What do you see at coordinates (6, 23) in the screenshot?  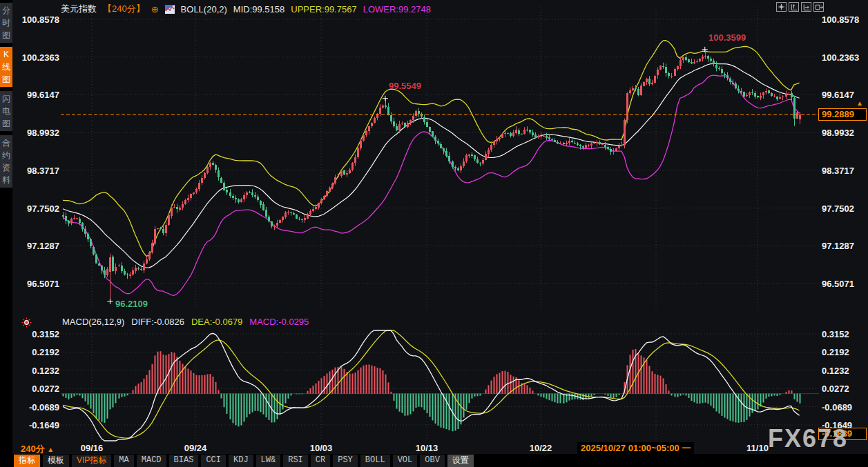 I see `sidebar-tab-time-share-chart: 分时图` at bounding box center [6, 23].